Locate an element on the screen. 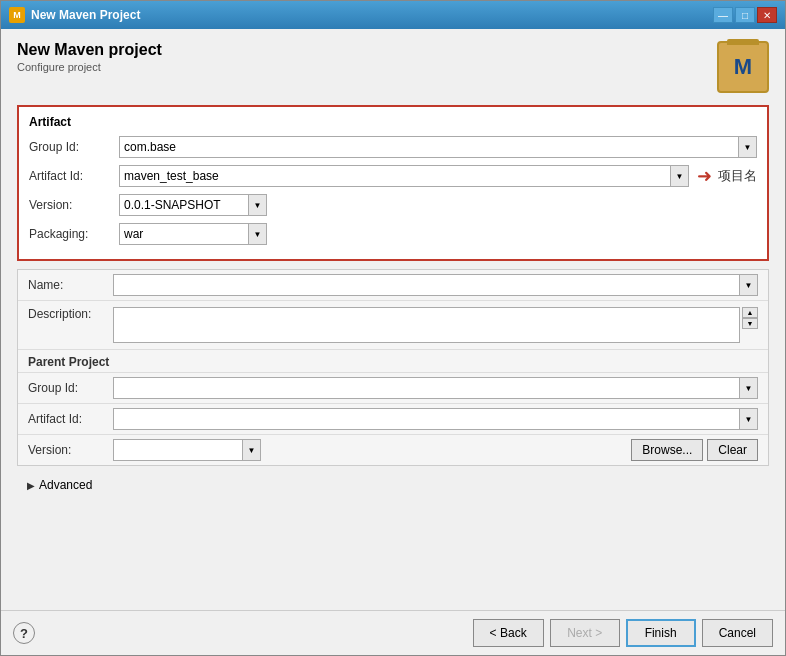 The height and width of the screenshot is (656, 786). parent-version-input is located at coordinates (178, 450).